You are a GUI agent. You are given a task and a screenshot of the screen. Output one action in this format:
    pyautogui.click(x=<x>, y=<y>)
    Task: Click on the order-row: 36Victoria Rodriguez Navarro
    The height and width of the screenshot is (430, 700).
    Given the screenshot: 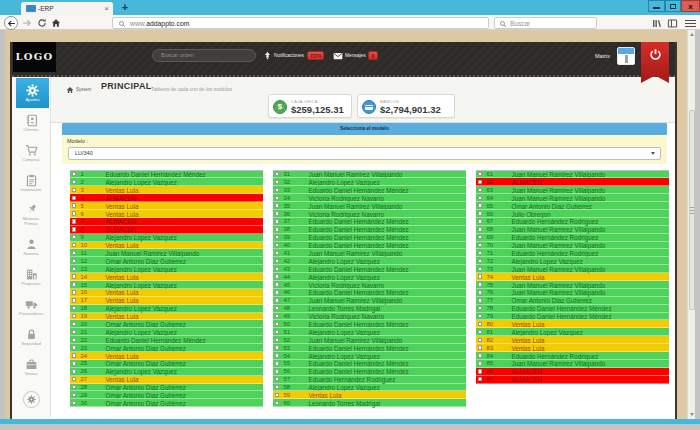 What is the action you would take?
    pyautogui.click(x=370, y=214)
    